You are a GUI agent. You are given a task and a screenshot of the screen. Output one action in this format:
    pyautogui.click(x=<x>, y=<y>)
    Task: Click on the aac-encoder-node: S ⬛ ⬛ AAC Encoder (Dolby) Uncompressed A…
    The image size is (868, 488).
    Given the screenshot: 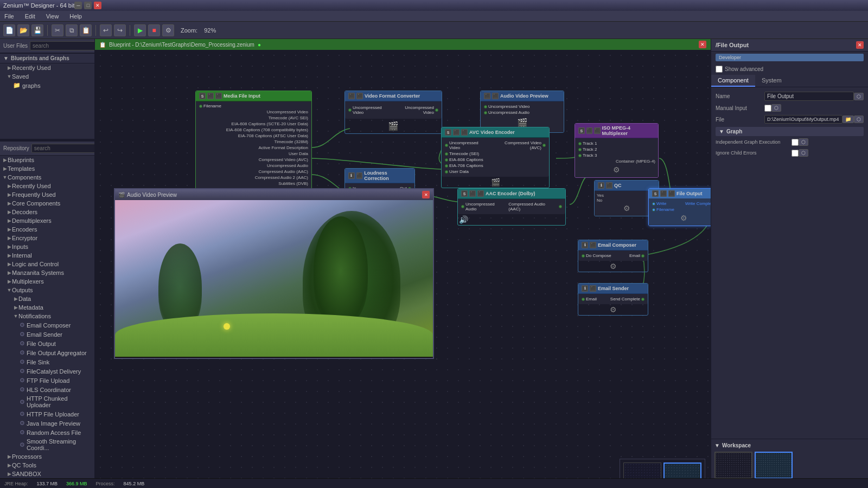 What is the action you would take?
    pyautogui.click(x=512, y=207)
    